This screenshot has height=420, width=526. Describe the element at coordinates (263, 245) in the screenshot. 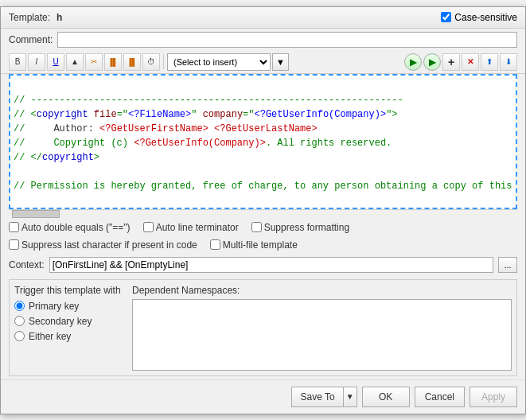

I see `options-row-2: Suppress last character if present in co…` at that location.